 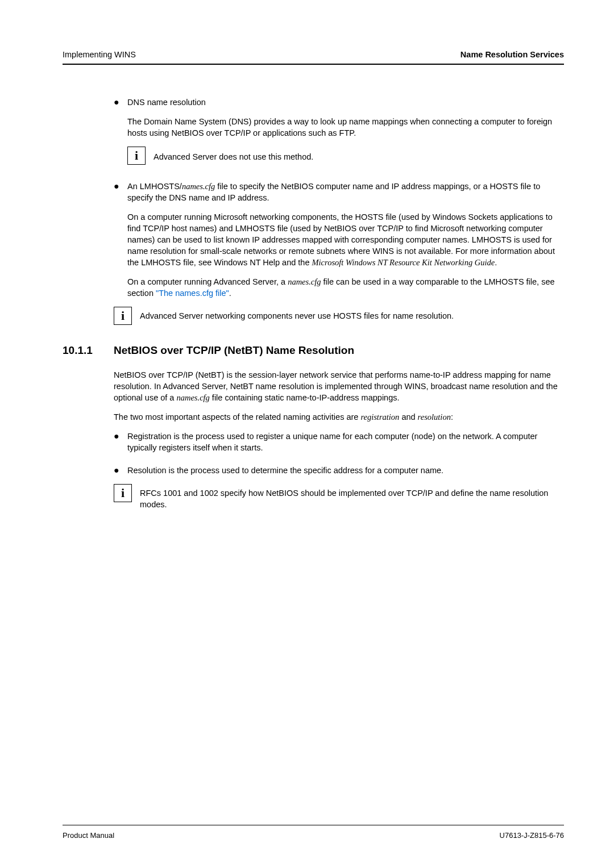 I want to click on bullet-dns-title: DNS name resolution, so click(x=346, y=102).